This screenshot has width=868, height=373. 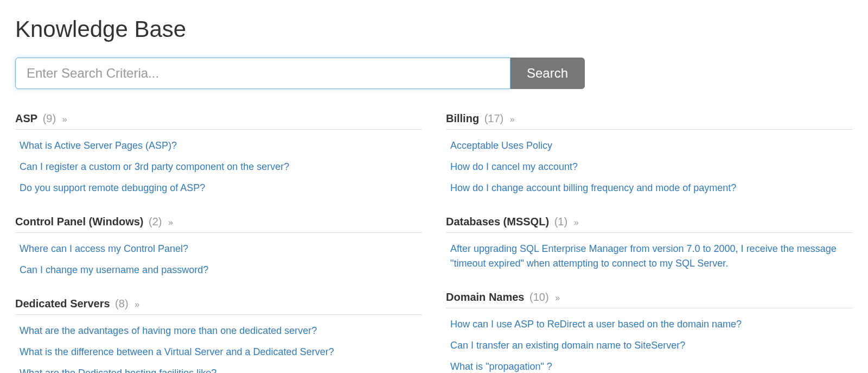 I want to click on search-input, so click(x=263, y=73).